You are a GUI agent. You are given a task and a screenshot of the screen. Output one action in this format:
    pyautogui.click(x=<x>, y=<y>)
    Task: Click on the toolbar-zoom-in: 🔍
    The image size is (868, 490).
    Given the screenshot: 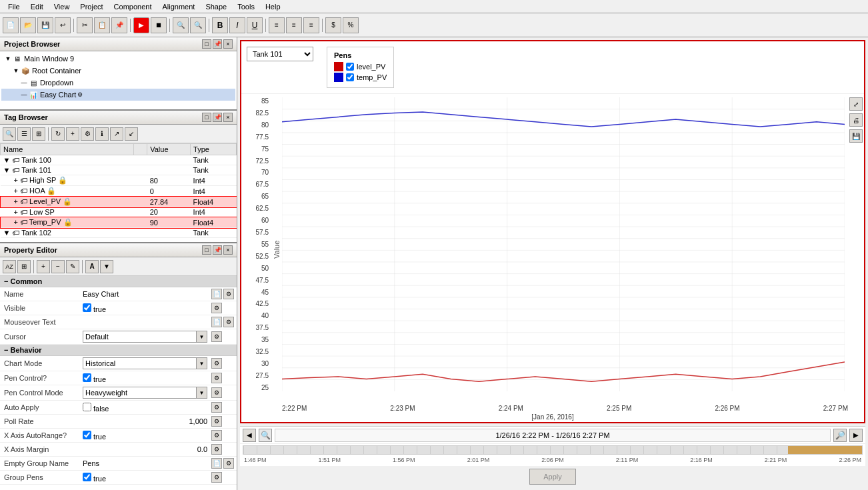 What is the action you would take?
    pyautogui.click(x=181, y=25)
    